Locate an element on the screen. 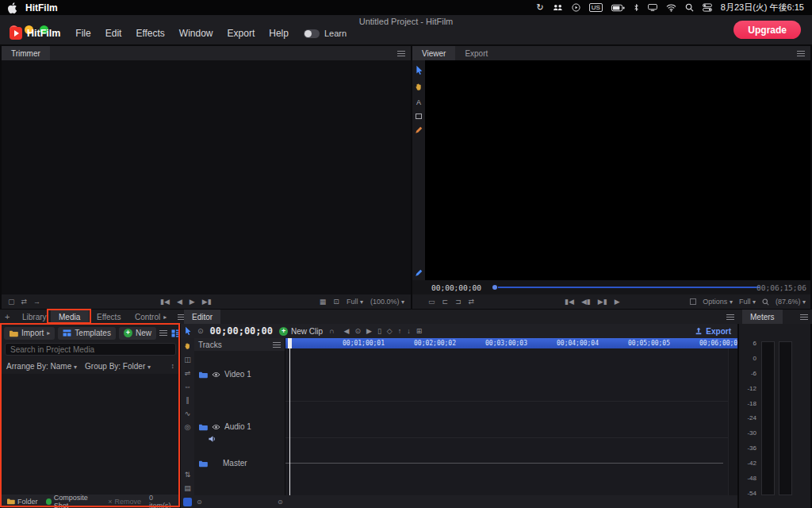  viewer-overlay-checkbox is located at coordinates (693, 302).